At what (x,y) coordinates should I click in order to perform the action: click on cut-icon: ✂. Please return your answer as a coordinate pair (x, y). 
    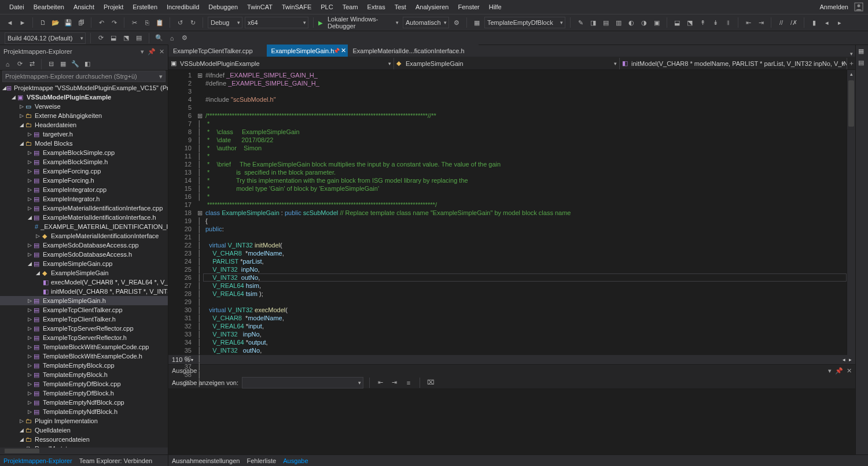
    Looking at the image, I should click on (134, 23).